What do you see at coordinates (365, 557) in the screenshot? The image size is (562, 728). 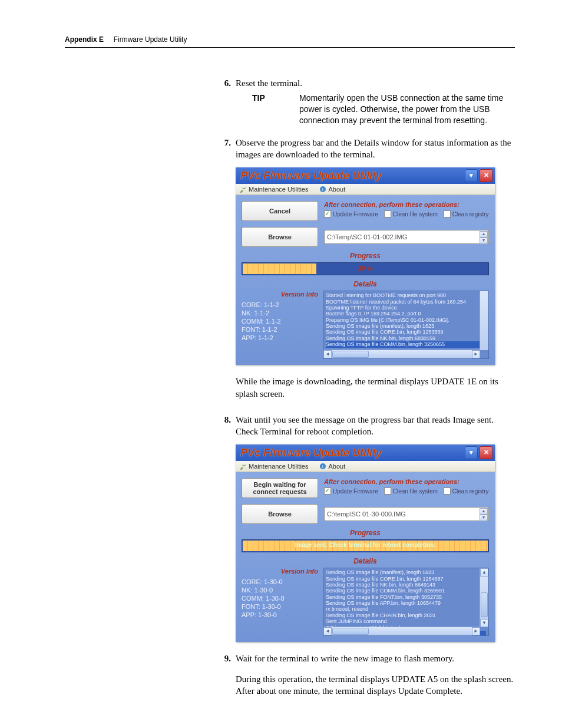 I see `app-body: Begin waiting for connect requests After…` at bounding box center [365, 557].